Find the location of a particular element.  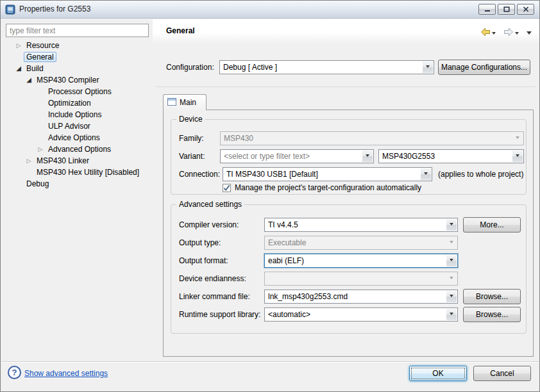

titlebar: Properties for G2553 is located at coordinates (270, 10).